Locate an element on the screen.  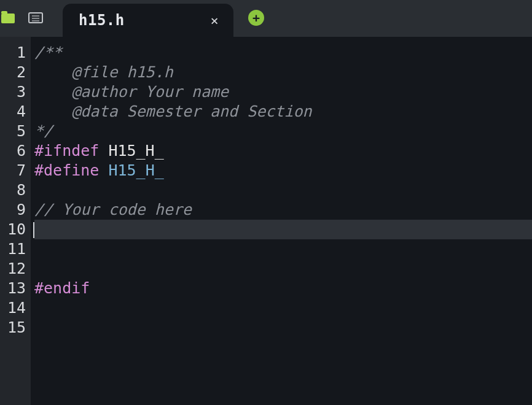
code-token: /** is located at coordinates (48, 53).